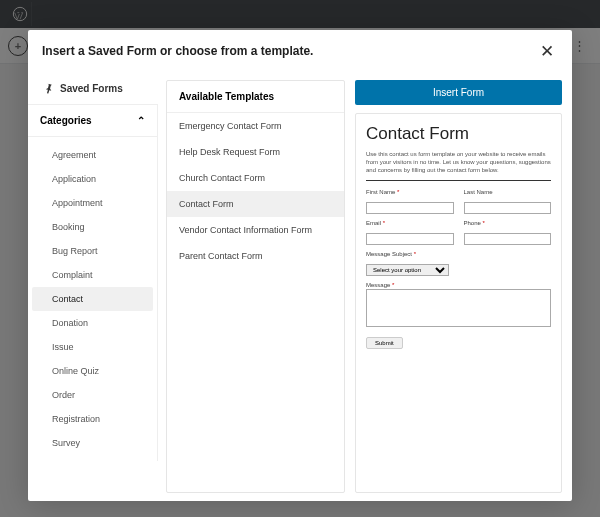 The height and width of the screenshot is (517, 600). I want to click on phone-label: Phone *, so click(508, 223).